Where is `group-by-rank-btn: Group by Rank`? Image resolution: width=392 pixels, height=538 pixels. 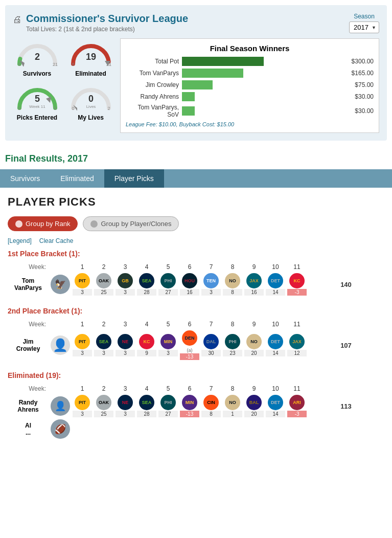
group-by-rank-btn: Group by Rank is located at coordinates (43, 224).